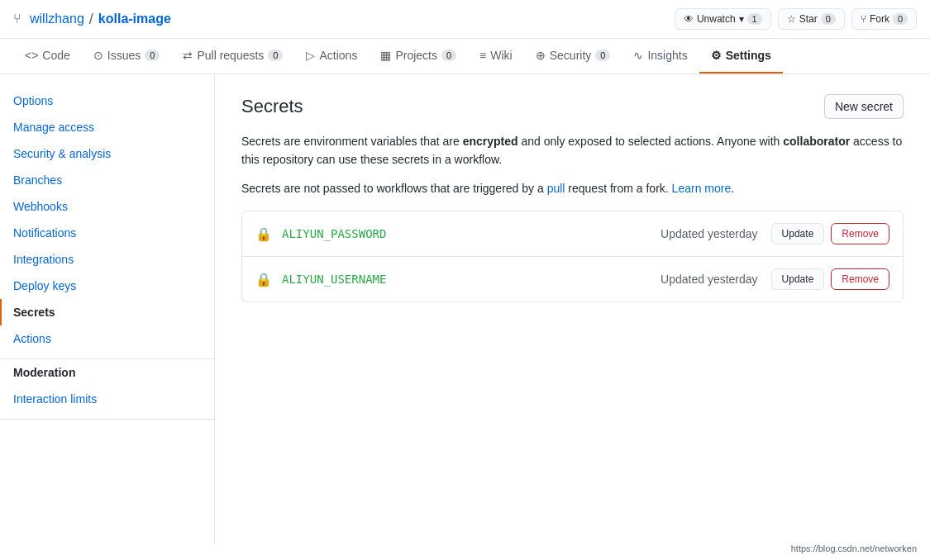 This screenshot has width=930, height=560. I want to click on actions-icon: ▷, so click(311, 55).